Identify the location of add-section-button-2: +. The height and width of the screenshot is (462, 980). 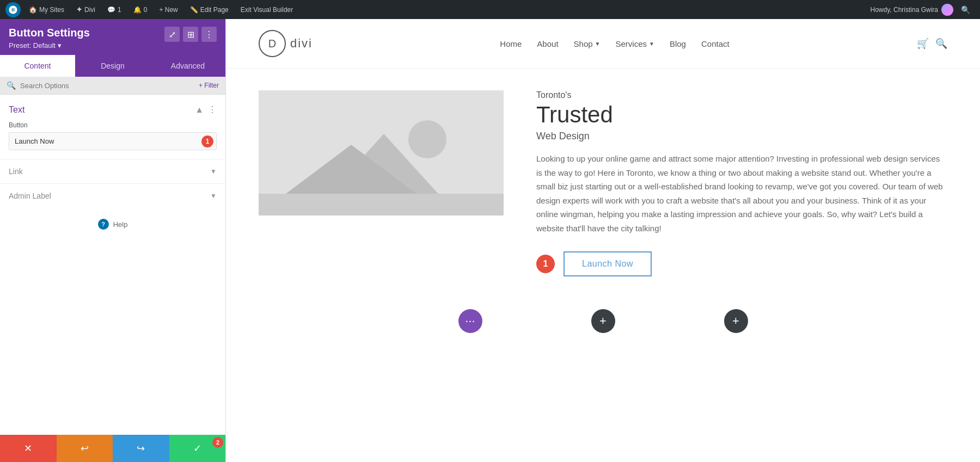
(736, 321).